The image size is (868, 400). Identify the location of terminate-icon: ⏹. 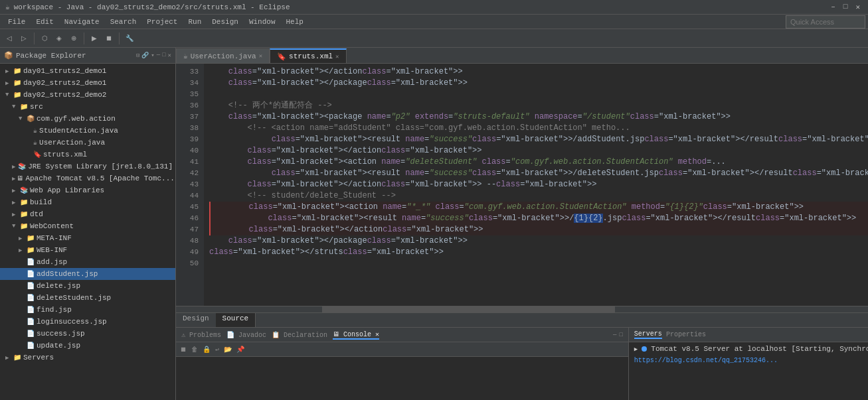
(183, 350).